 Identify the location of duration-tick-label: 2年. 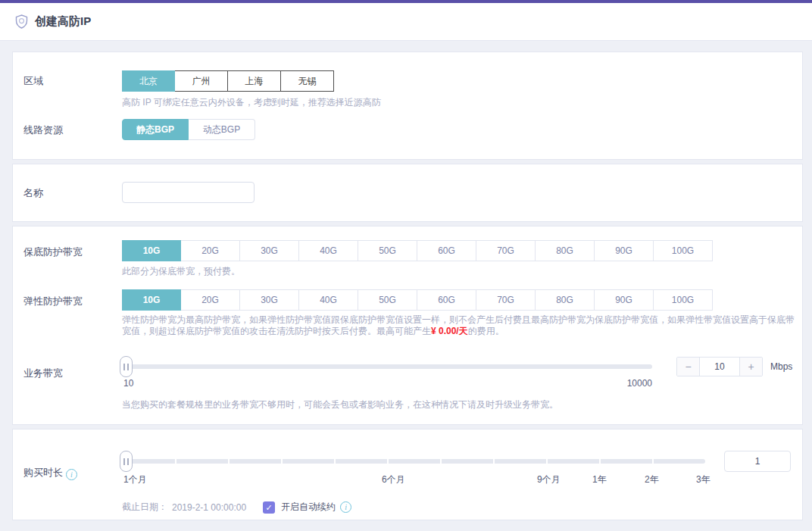
(651, 480).